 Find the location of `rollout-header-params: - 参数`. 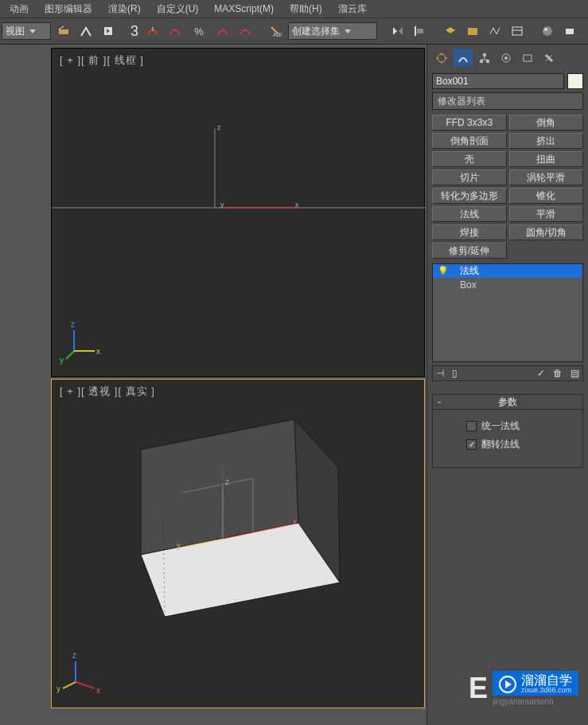

rollout-header-params: - 参数 is located at coordinates (508, 402).